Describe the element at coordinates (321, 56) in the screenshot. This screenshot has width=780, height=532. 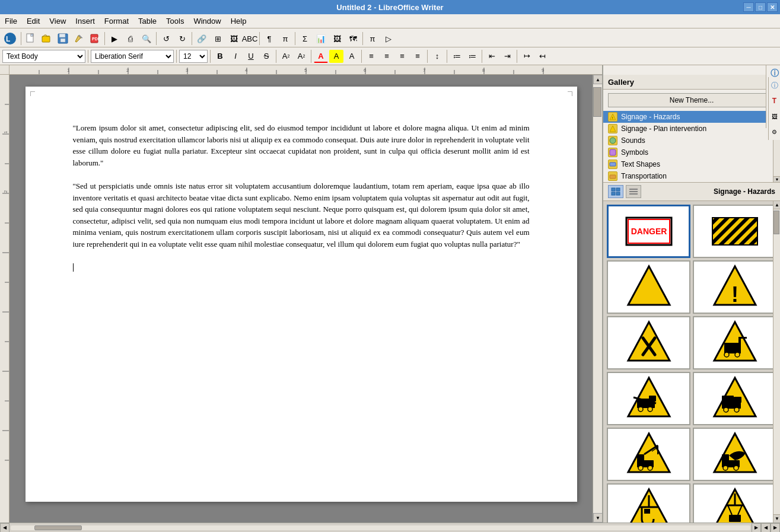
I see `font-color-btn: A` at that location.